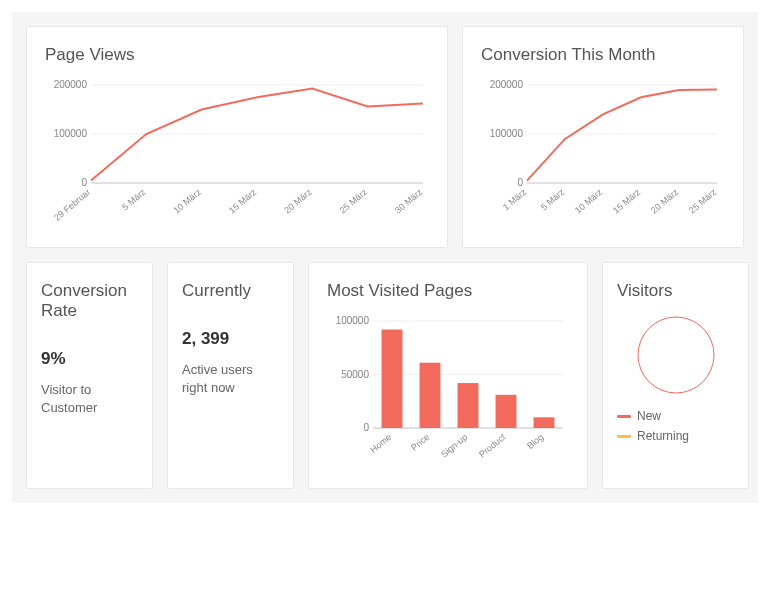 Image resolution: width=770 pixels, height=598 pixels. I want to click on svg-text: 1 März, so click(515, 200).